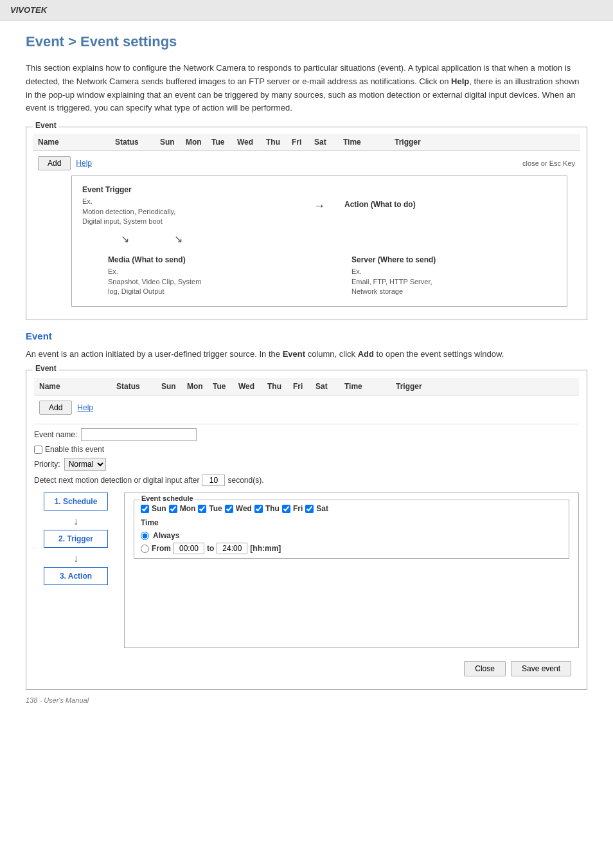 This screenshot has width=613, height=868. What do you see at coordinates (245, 480) in the screenshot?
I see `detect-label-after: second(s).` at bounding box center [245, 480].